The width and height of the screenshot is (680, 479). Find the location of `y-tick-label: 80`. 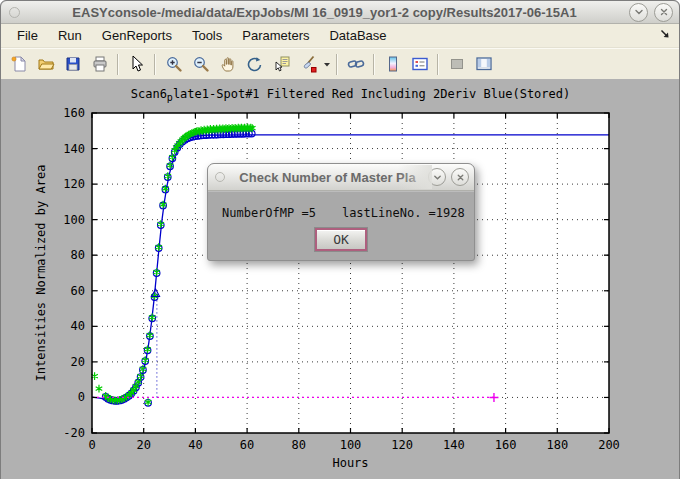

y-tick-label: 80 is located at coordinates (78, 255).